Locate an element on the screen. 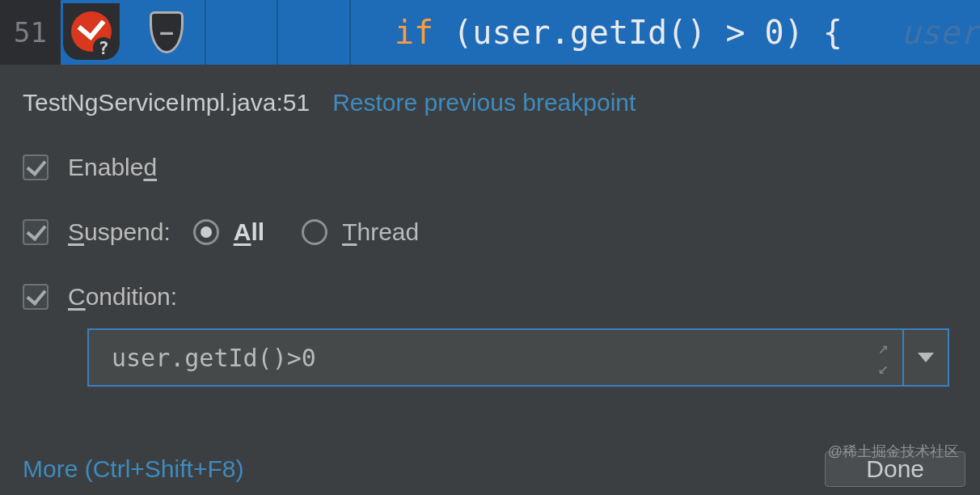  shield-icon: – is located at coordinates (167, 32).